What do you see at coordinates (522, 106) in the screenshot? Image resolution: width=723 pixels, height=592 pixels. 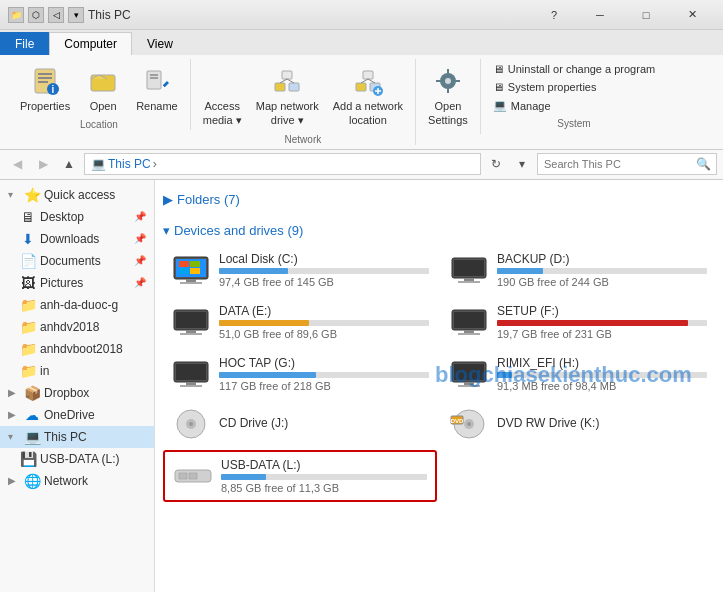 I see `manage-button: 💻 Manage` at bounding box center [522, 106].